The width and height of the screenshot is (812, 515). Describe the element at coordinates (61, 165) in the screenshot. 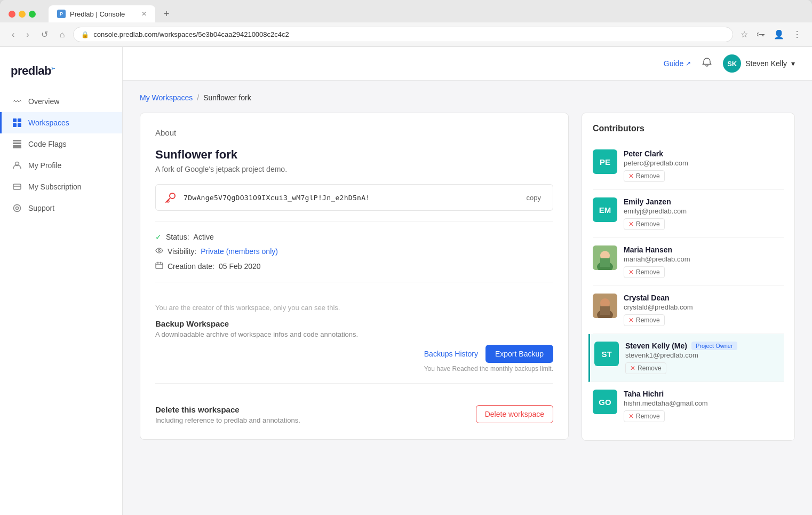

I see `sidebar-item-myprofile: My Profile` at that location.